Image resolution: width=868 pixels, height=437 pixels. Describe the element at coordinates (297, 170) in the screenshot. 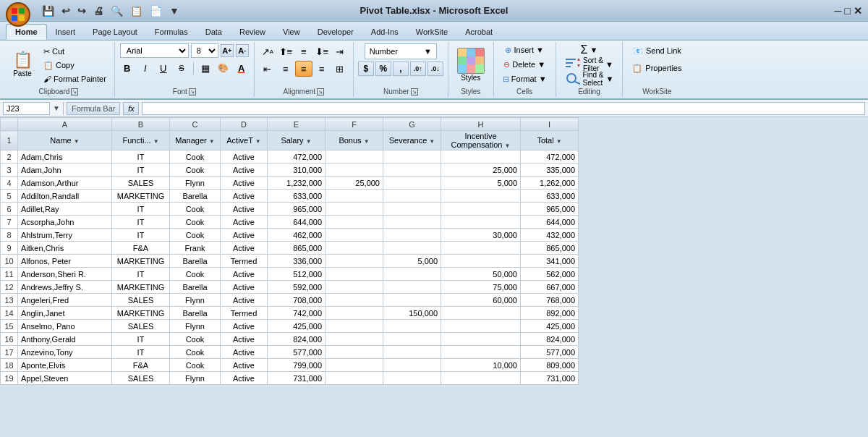

I see `table-cell: 310,000` at that location.